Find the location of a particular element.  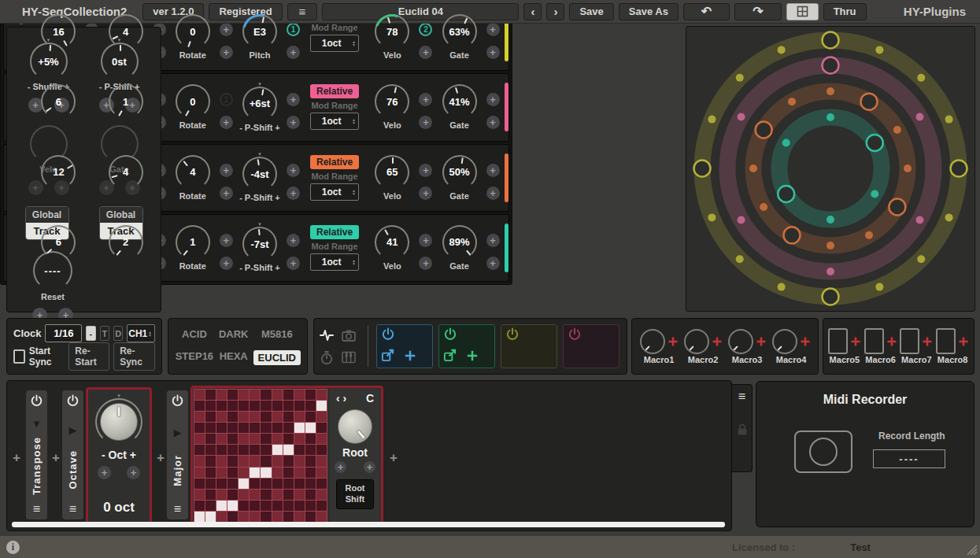

mod-source-badge: 1 is located at coordinates (227, 99).